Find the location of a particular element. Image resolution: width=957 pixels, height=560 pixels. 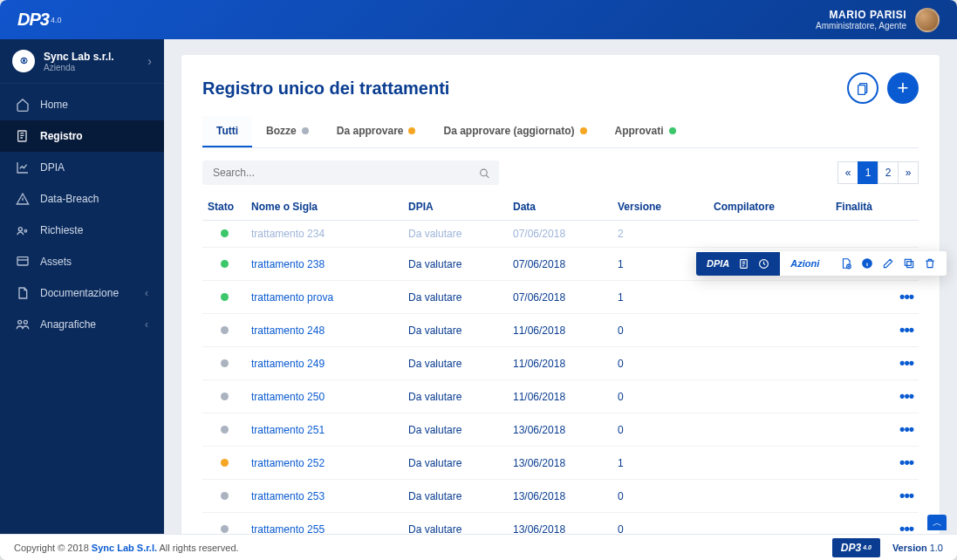

col-finalita: Finalità is located at coordinates (857, 208).